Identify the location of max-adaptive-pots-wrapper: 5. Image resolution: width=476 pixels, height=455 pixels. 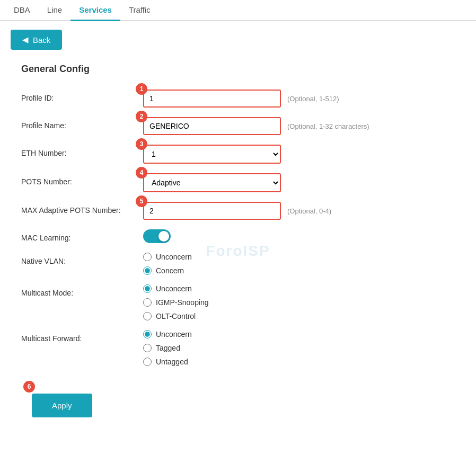
(212, 211).